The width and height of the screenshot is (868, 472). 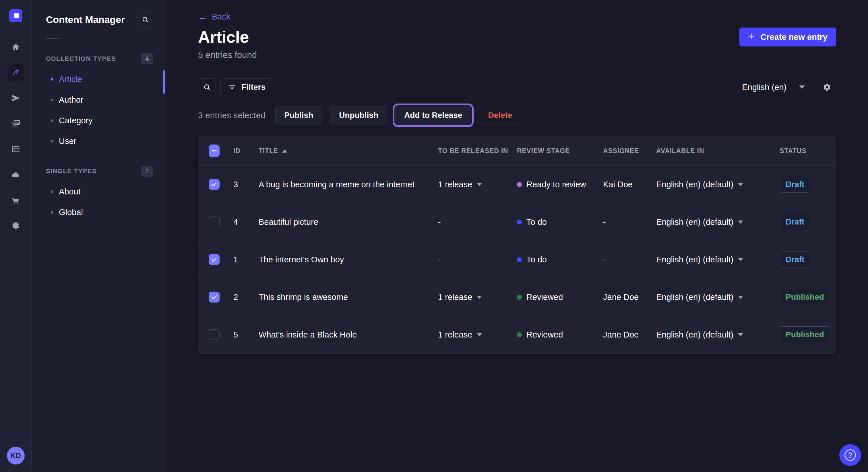 What do you see at coordinates (207, 87) in the screenshot?
I see `search-button` at bounding box center [207, 87].